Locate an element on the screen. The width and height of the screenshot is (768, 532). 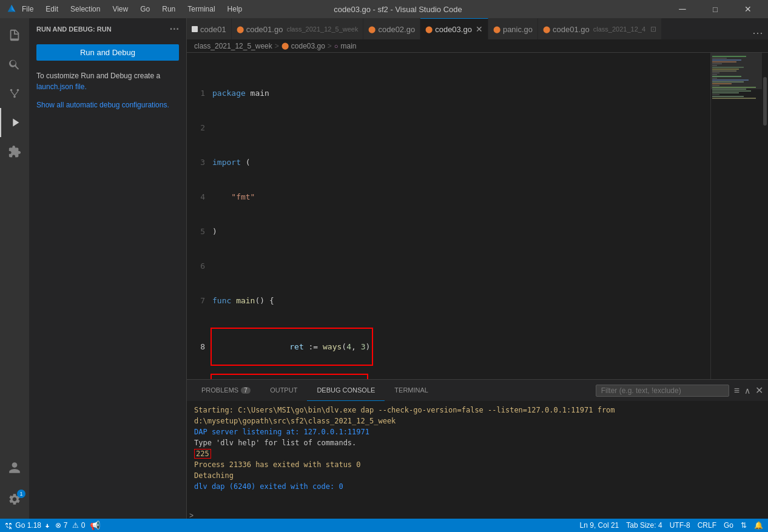
sidebar-info-text: To customize Run and Debug create a laun… is located at coordinates (108, 81).